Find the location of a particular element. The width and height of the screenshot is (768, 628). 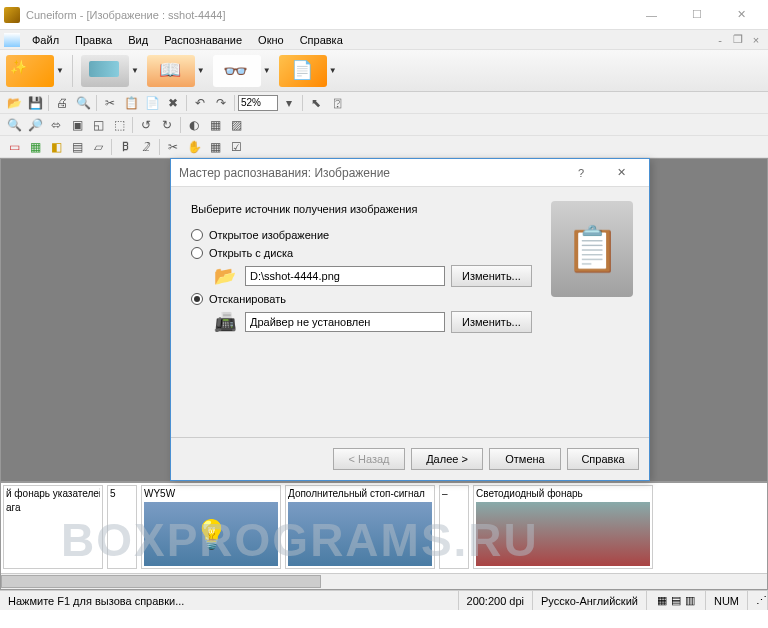

fit-page-icon: ▣ is located at coordinates (77, 125).